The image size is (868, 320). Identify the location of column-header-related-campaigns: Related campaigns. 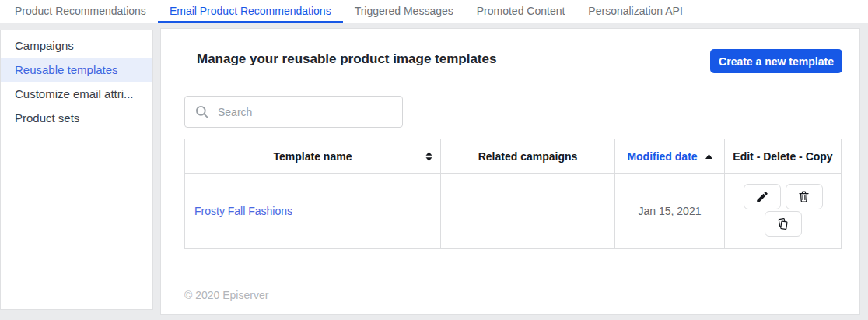
(528, 156).